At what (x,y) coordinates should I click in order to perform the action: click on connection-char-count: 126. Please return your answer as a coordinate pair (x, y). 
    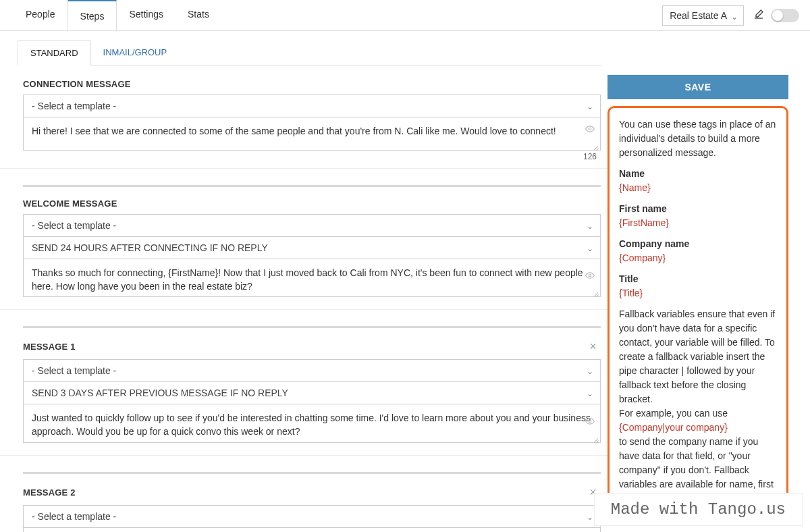
    Looking at the image, I should click on (312, 157).